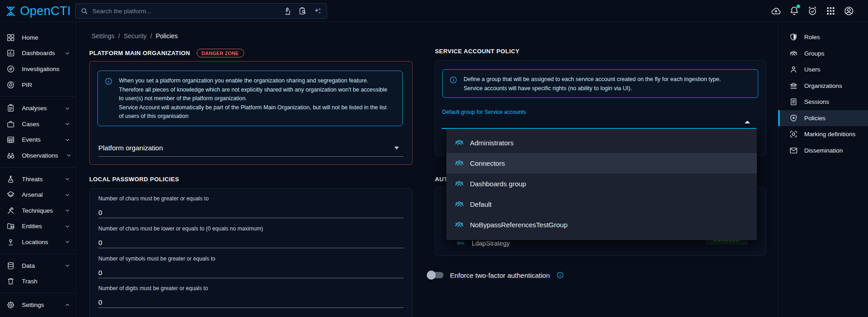  Describe the element at coordinates (251, 303) in the screenshot. I see `min-digits-input` at that location.